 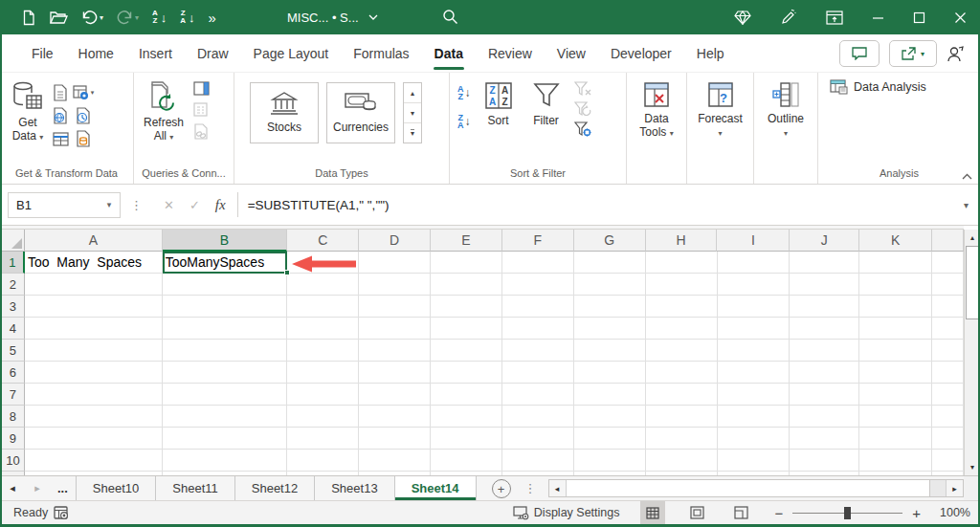 I want to click on column-header-k: K, so click(x=896, y=241).